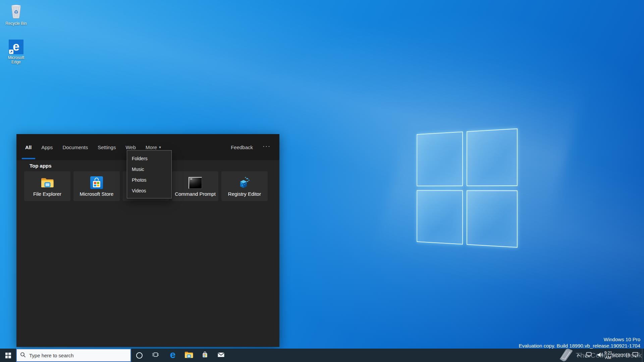  Describe the element at coordinates (467, 188) in the screenshot. I see `windows-logo-wallpaper` at that location.